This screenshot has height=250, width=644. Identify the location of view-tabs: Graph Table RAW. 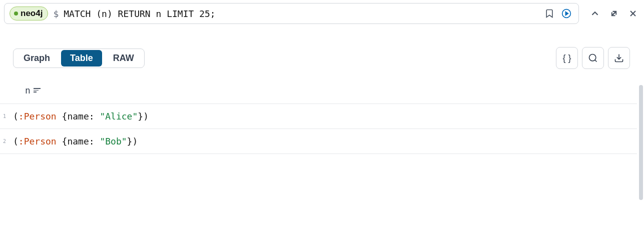
(79, 58).